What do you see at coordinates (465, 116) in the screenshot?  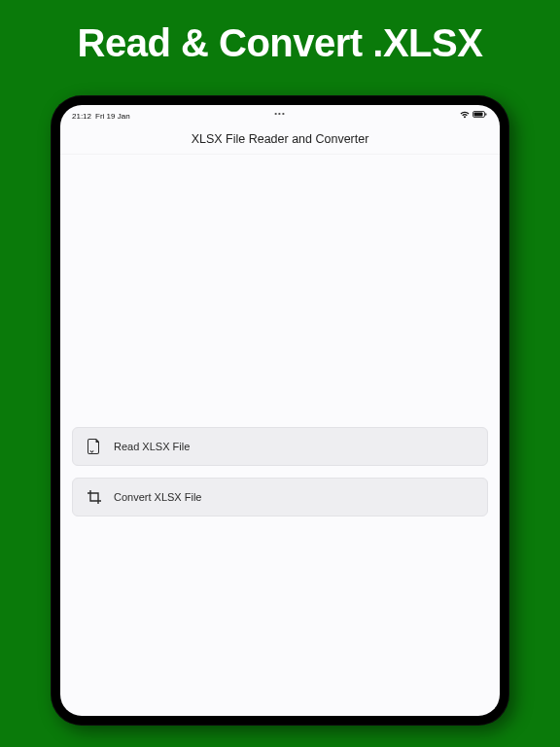 I see `wifi-icon` at bounding box center [465, 116].